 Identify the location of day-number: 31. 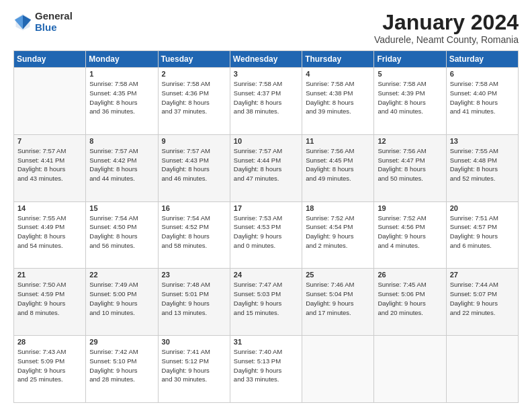
(266, 342).